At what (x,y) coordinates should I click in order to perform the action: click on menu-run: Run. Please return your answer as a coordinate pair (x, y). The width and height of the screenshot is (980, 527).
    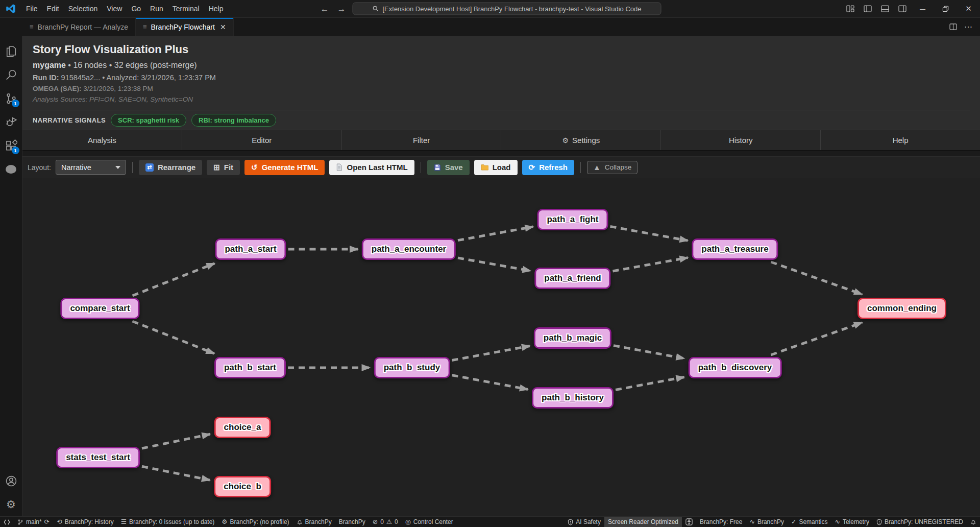
    Looking at the image, I should click on (157, 9).